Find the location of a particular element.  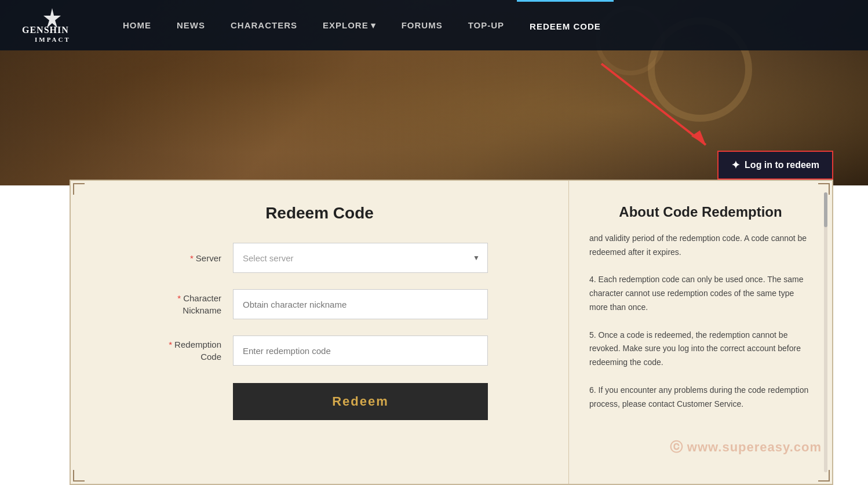

redeem-button: Redeem is located at coordinates (360, 402).